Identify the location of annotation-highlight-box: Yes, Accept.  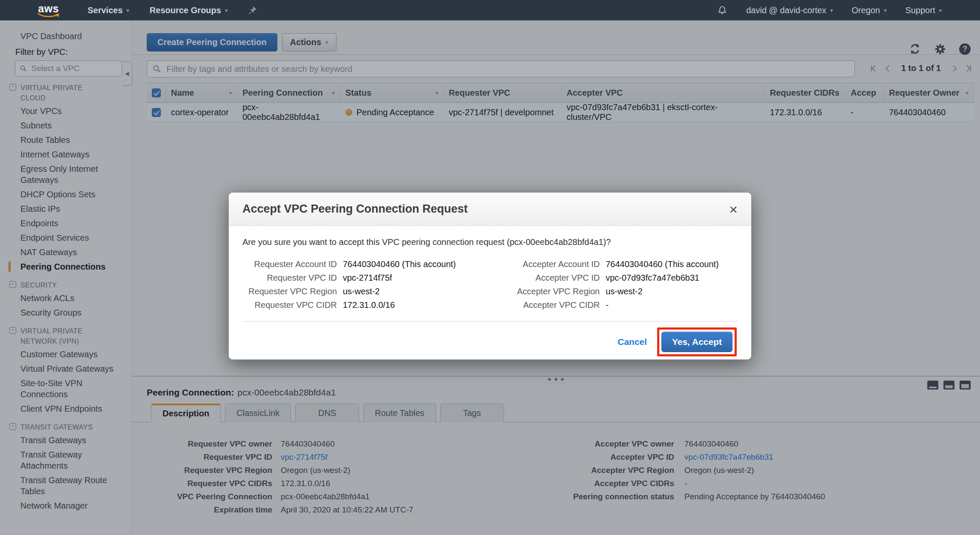
(697, 342).